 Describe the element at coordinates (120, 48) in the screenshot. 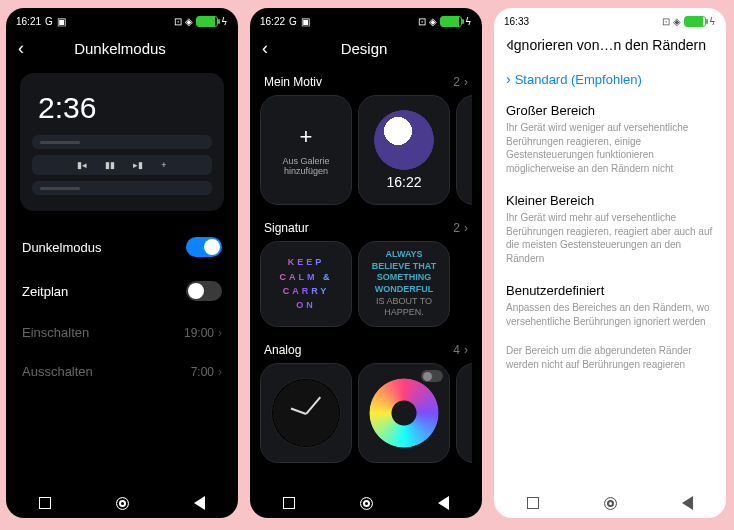

I see `page-title: Dunkelmodus` at that location.